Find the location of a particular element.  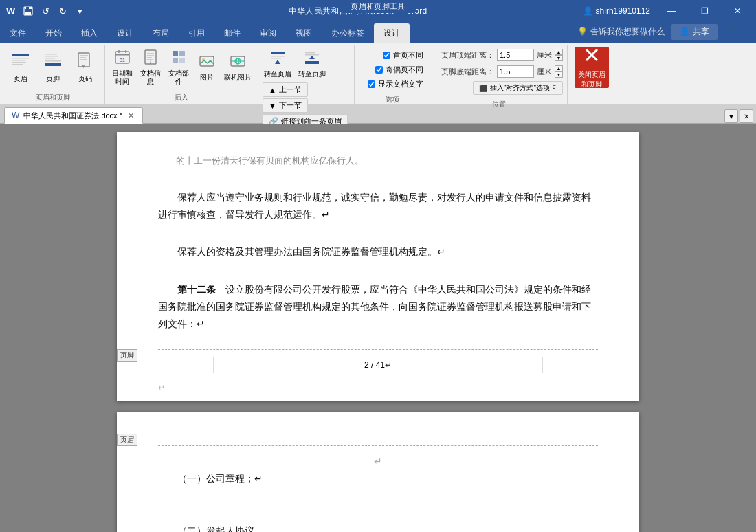

doc-tab-name: 中华人民共和国证券法.docx * is located at coordinates (73, 115).